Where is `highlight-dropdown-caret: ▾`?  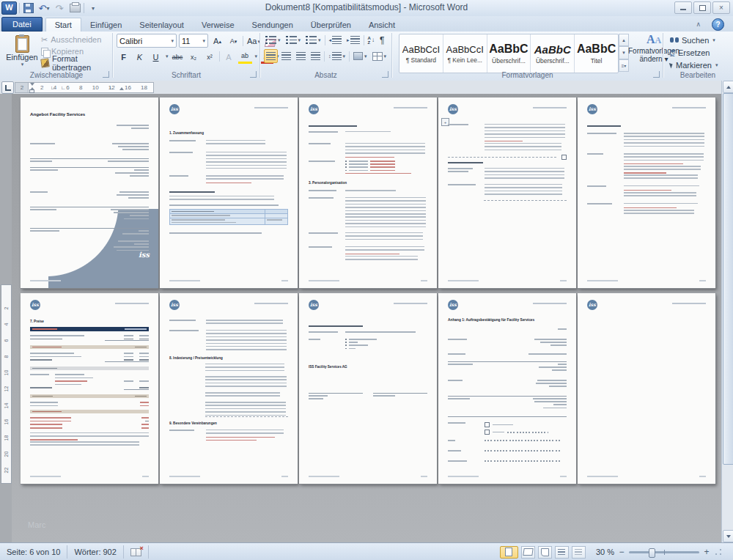 highlight-dropdown-caret: ▾ is located at coordinates (257, 56).